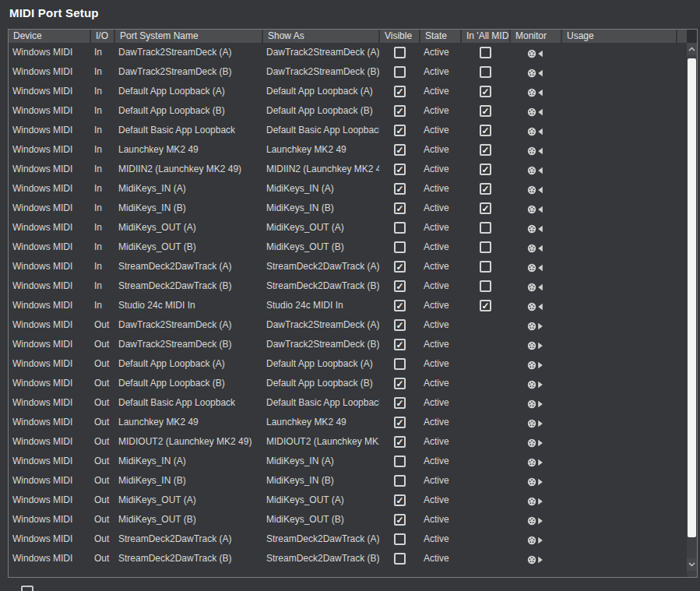  I want to click on table-row: Windows MIDI Out MidiKeys_OUT (B) MidiKe…, so click(347, 520).